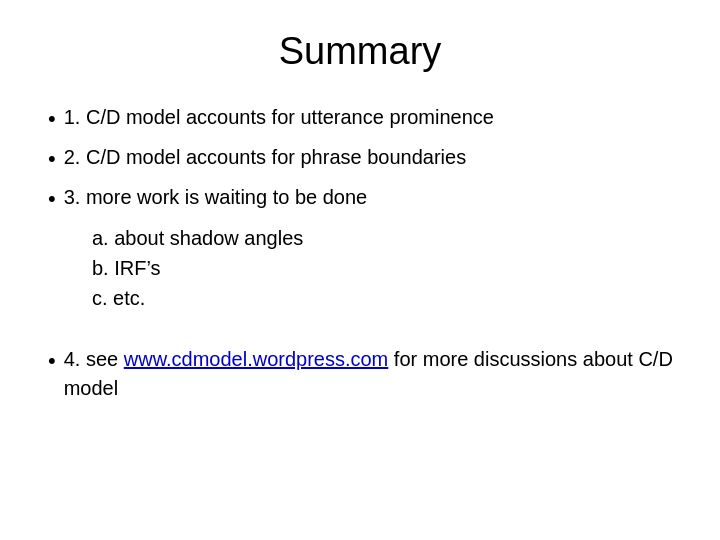 This screenshot has height=540, width=720. What do you see at coordinates (94, 359) in the screenshot?
I see `bullet4-prefix: 4. see` at bounding box center [94, 359].